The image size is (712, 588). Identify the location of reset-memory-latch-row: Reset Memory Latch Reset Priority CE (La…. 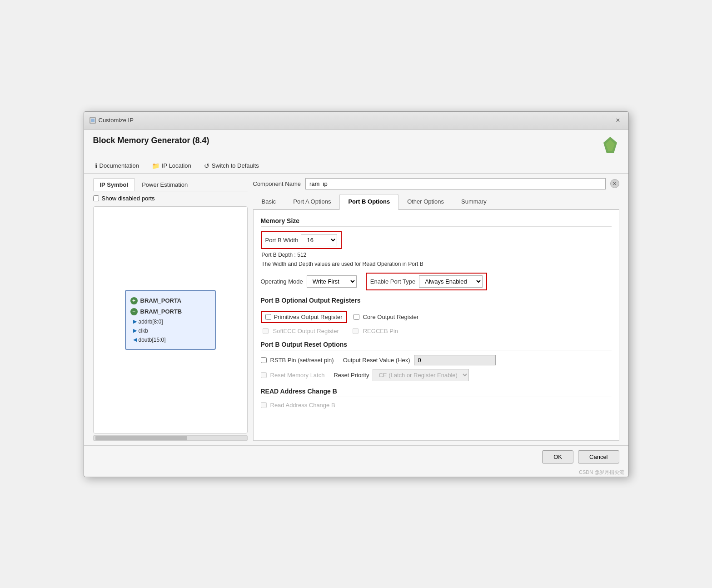
(436, 375).